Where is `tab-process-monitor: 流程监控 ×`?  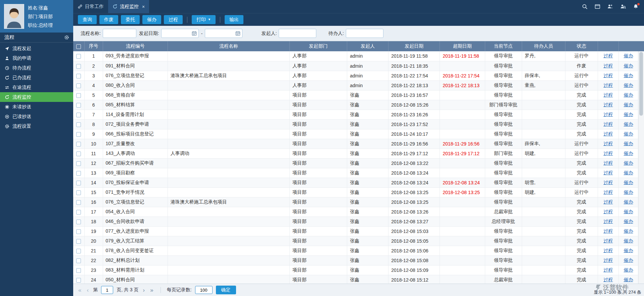 tab-process-monitor: 流程监控 × is located at coordinates (129, 7).